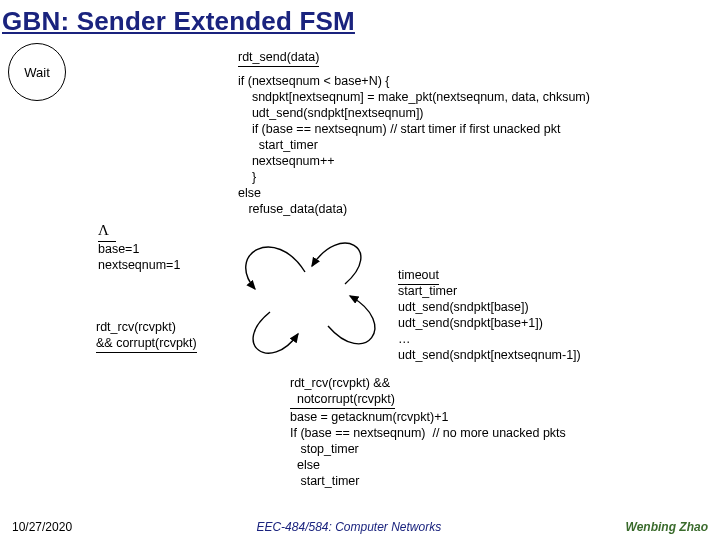  I want to click on rcv-ok-actions: base = getacknum(rcvpkt)+1 If (base == n…, so click(460, 449).